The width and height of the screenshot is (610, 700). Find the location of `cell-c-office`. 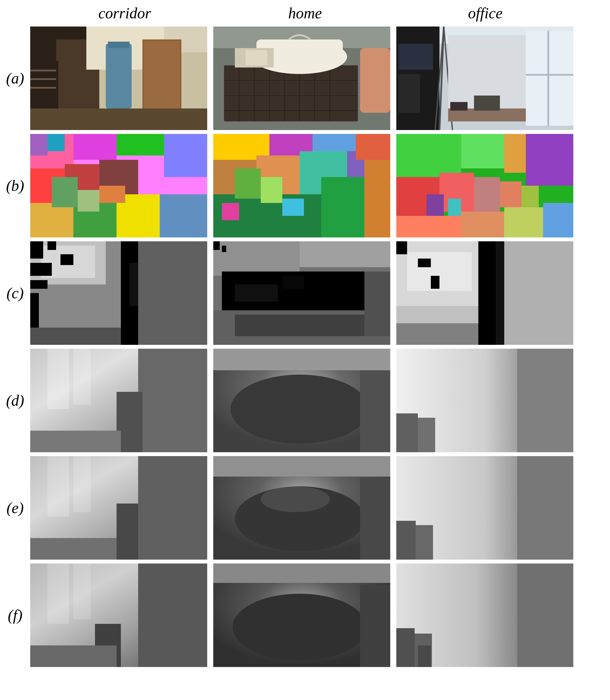

cell-c-office is located at coordinates (485, 293).